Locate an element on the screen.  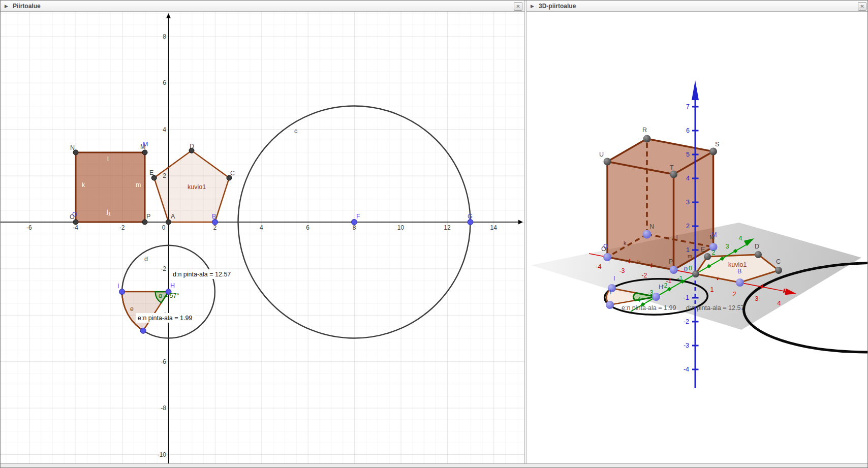
x-tick-3d: 3 is located at coordinates (757, 299).